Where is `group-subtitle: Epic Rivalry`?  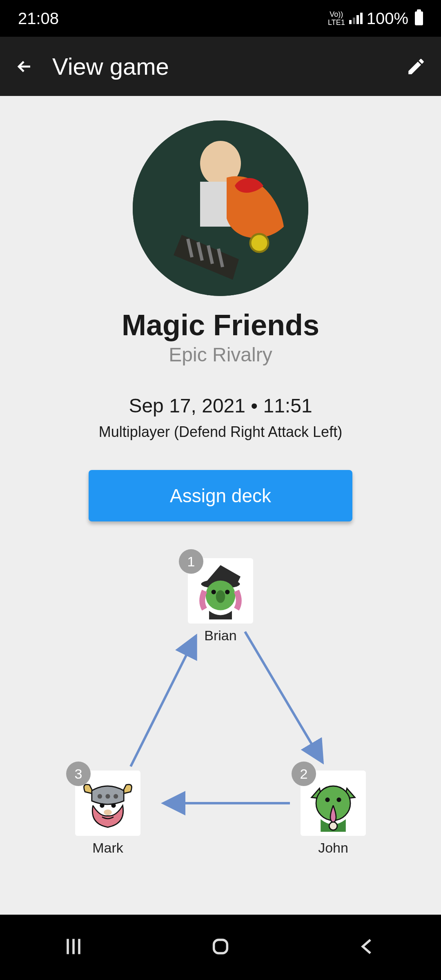
group-subtitle: Epic Rivalry is located at coordinates (220, 354).